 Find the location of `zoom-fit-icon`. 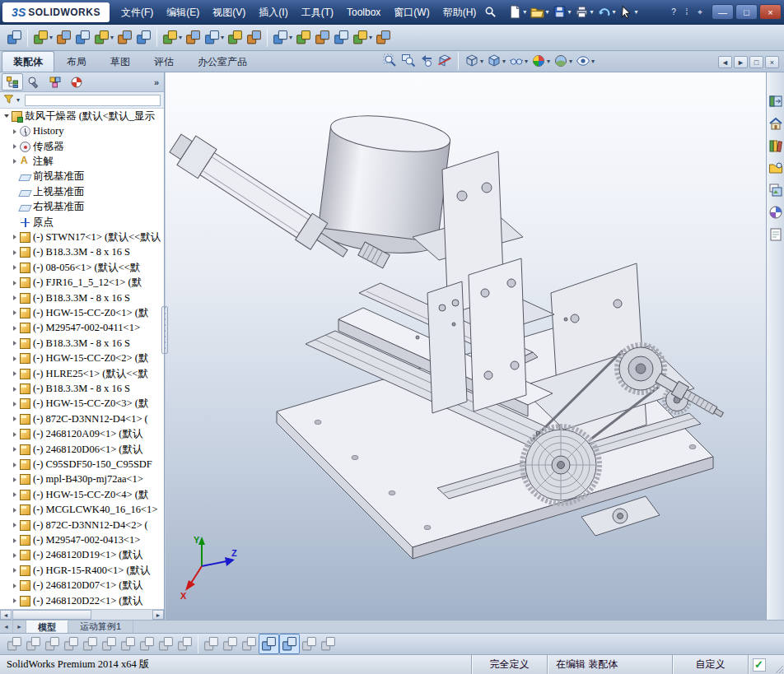

zoom-fit-icon is located at coordinates (390, 61).